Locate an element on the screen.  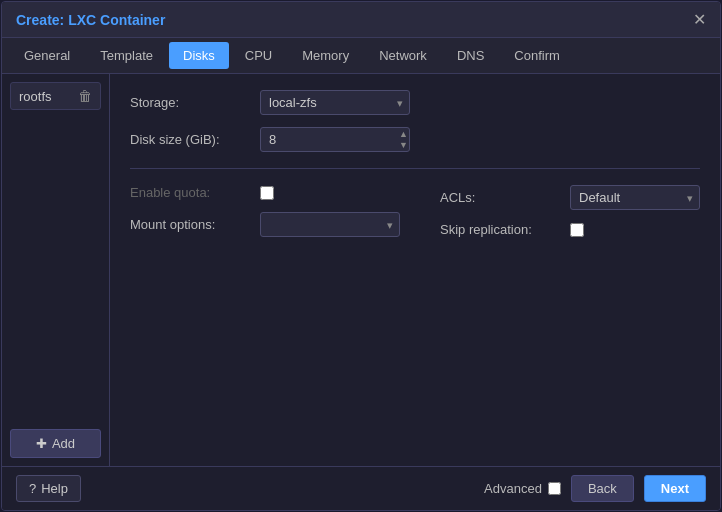
footer-right: Advanced Back Next is located at coordinates (595, 488).